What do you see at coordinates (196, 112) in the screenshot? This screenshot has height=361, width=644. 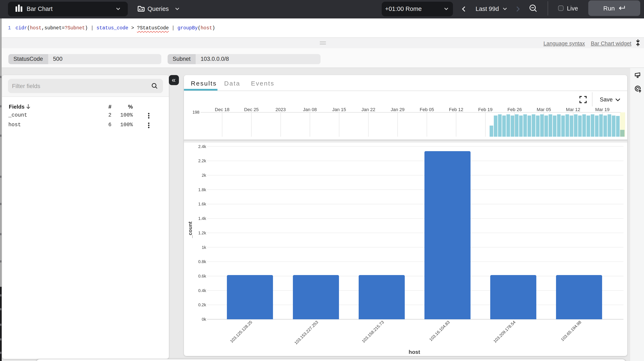 I see `svg-text: 198` at bounding box center [196, 112].